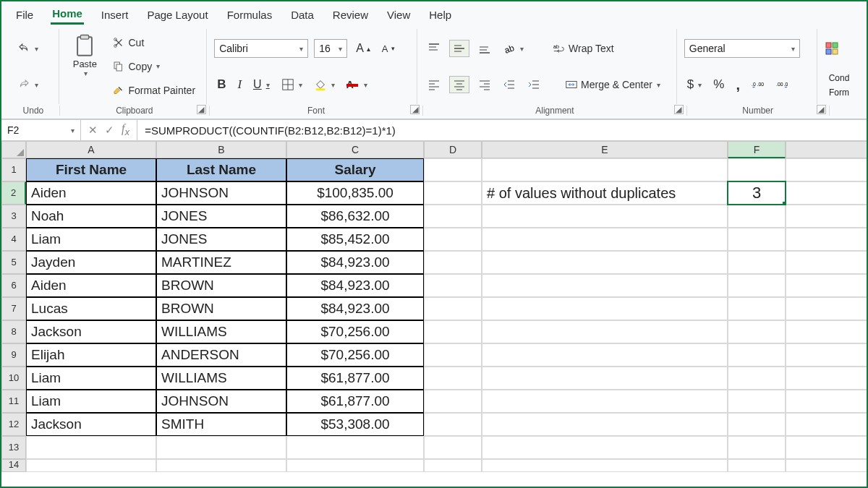 This screenshot has width=868, height=488. I want to click on row-header: 6, so click(14, 286).